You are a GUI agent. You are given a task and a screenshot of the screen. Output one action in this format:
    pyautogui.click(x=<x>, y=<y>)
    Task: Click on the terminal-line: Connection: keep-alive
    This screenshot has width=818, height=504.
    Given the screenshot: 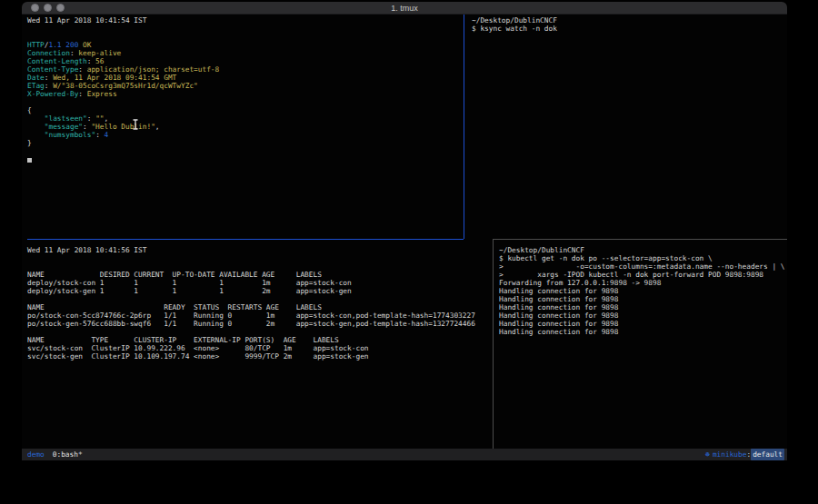 What is the action you would take?
    pyautogui.click(x=245, y=53)
    